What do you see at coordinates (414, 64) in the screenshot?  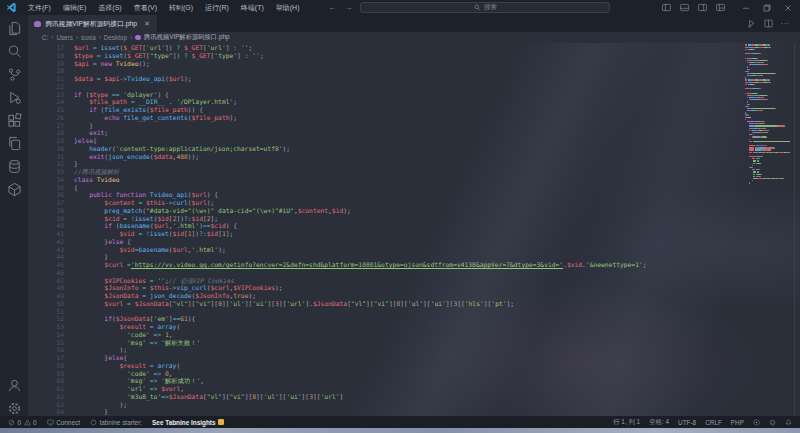 I see `code-line: 19$api = new Tvideo();` at bounding box center [414, 64].